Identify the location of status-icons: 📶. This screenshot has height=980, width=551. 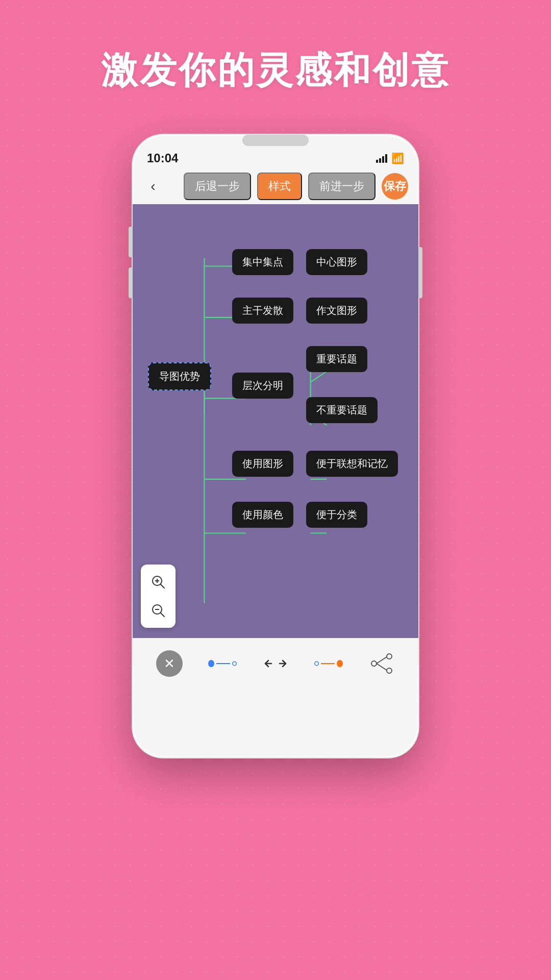
(390, 158).